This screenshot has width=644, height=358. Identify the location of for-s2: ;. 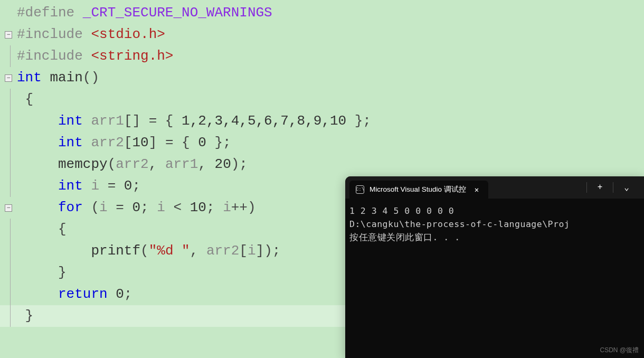
(214, 208).